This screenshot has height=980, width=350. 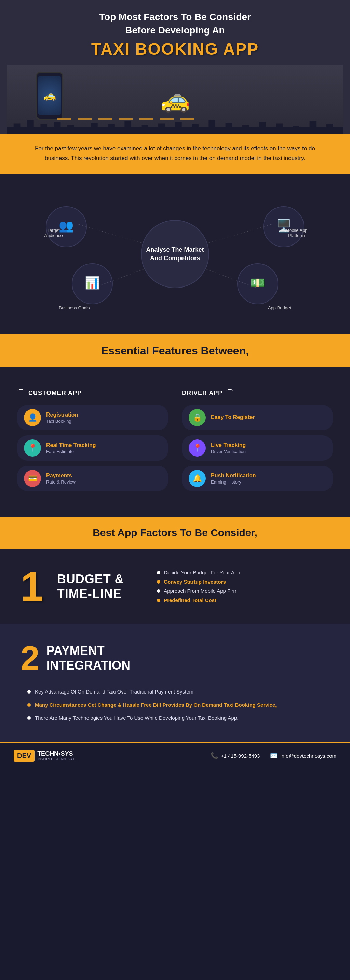 I want to click on factor2-number: 2, so click(x=30, y=658).